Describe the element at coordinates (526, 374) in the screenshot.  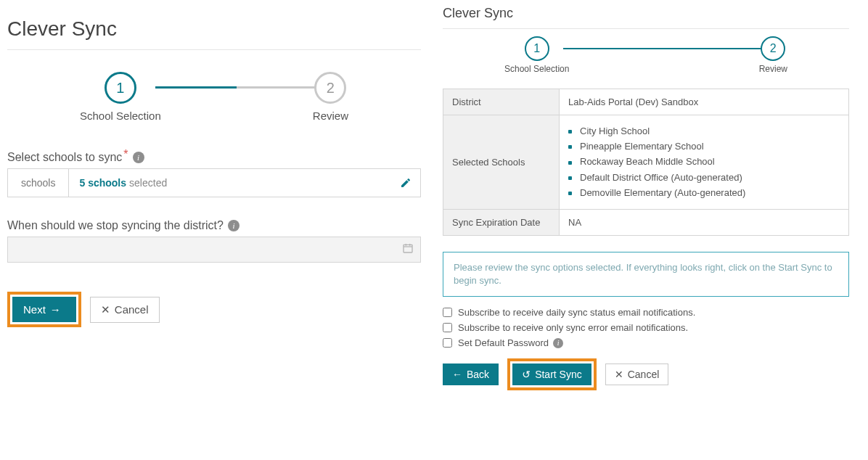
I see `sync-icon` at that location.